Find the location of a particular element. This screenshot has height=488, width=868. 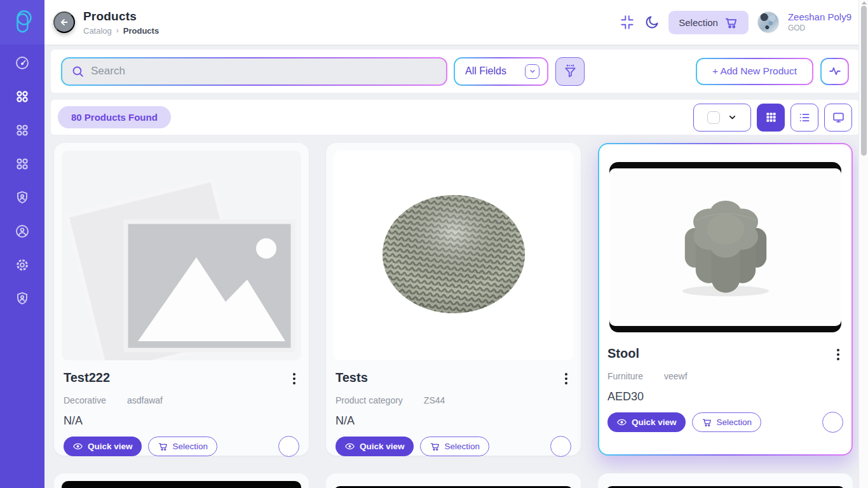

scrollbar-thumb is located at coordinates (864, 81).